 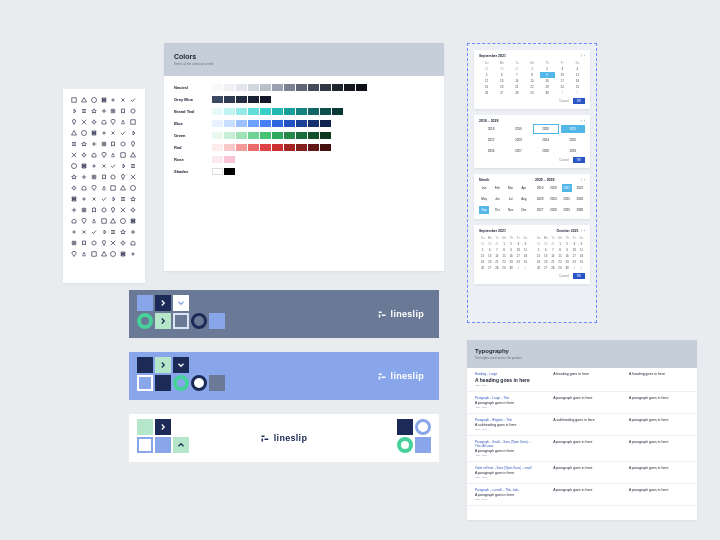 What do you see at coordinates (532, 196) in the screenshot?
I see `calendar-month-picker: Month JanFebMarAprMayJunJulAugSepOctNovD…` at bounding box center [532, 196].